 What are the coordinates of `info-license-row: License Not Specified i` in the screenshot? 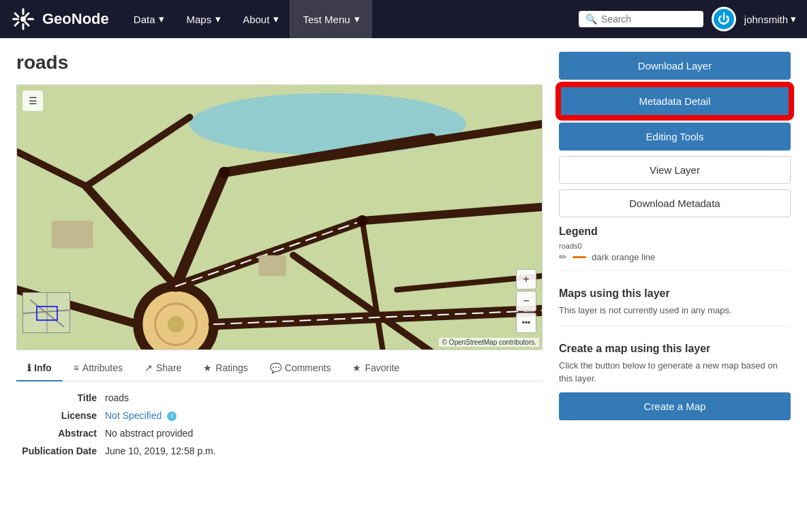 It's located at (279, 416).